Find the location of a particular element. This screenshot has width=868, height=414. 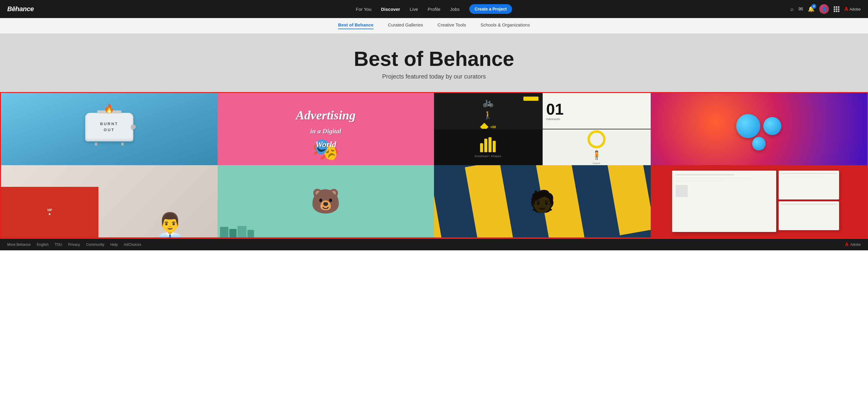

footer-community: Community is located at coordinates (95, 245).